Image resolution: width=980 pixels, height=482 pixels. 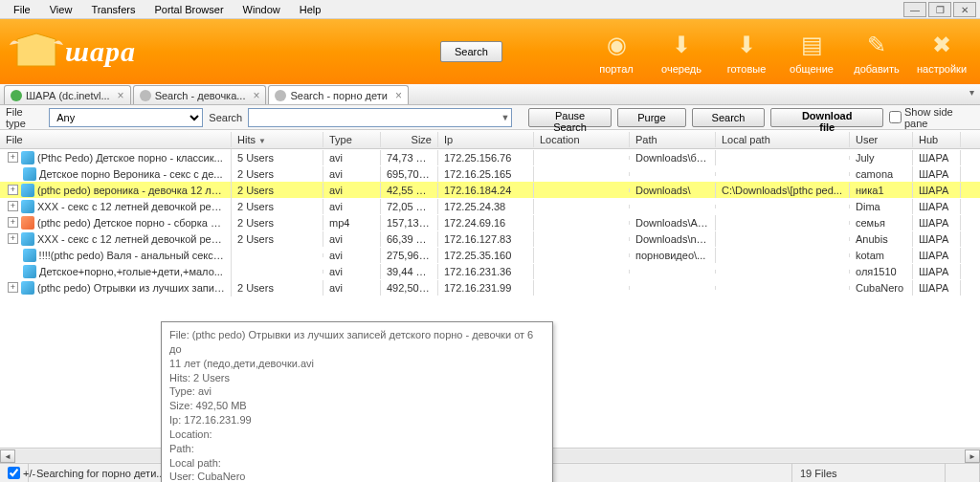 I want to click on cell-user: camona, so click(x=881, y=174).